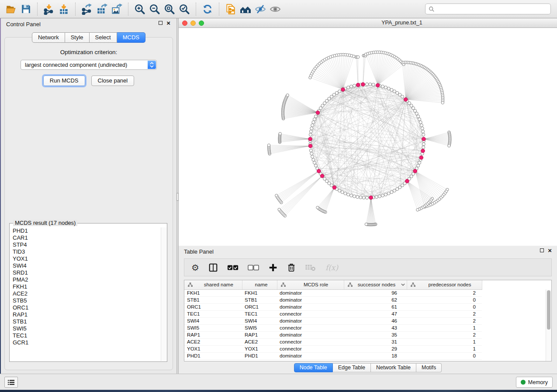 This screenshot has width=557, height=392. What do you see at coordinates (333, 307) in the screenshot?
I see `table-row: ORC1ORC1dominator610` at bounding box center [333, 307].